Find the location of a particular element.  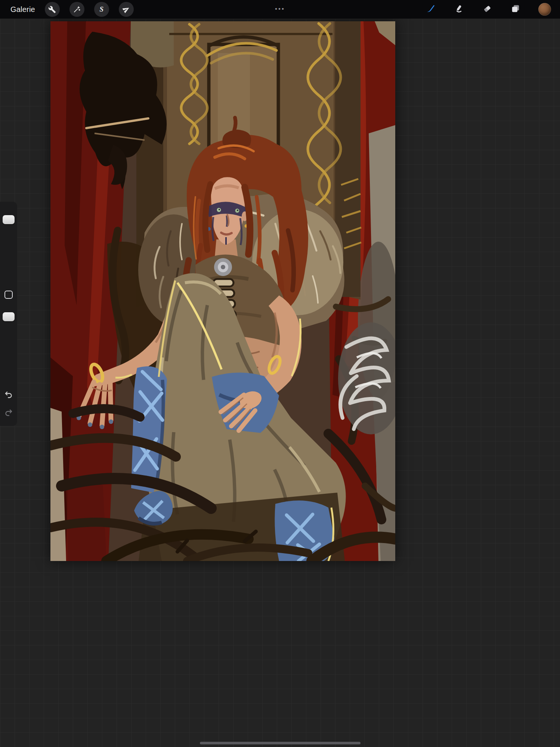

wrench-icon is located at coordinates (52, 10).